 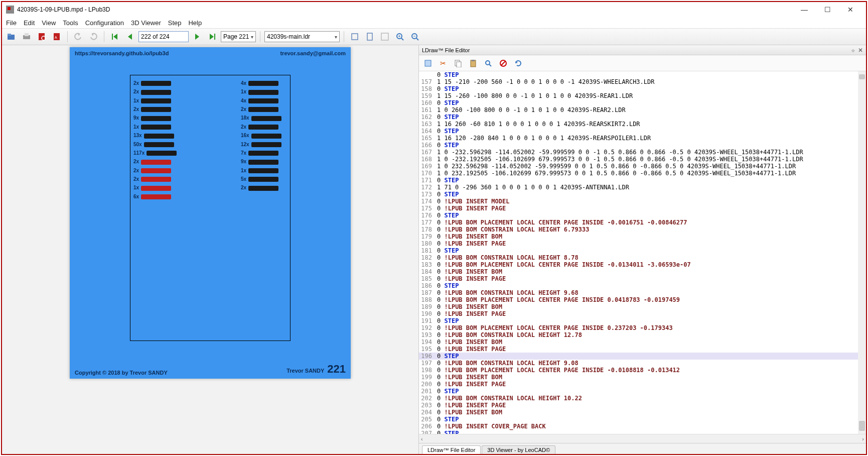 I want to click on undo-icon, so click(x=78, y=37).